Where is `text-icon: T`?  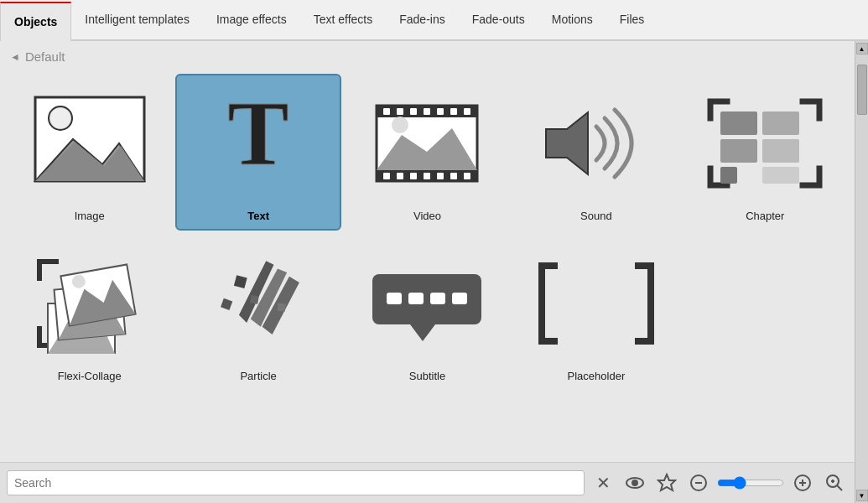 text-icon: T is located at coordinates (258, 143).